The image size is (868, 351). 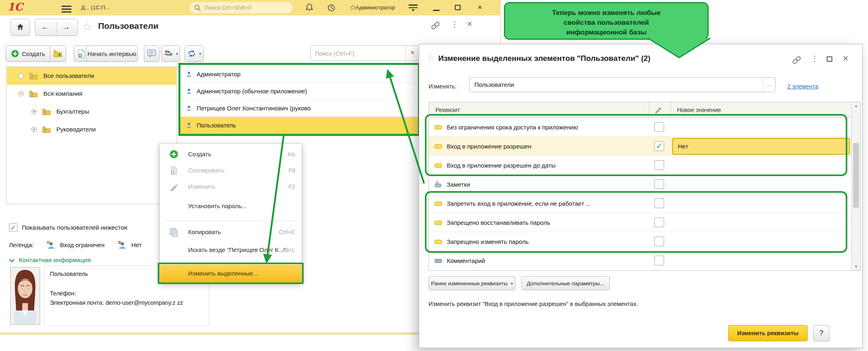 What do you see at coordinates (87, 27) in the screenshot?
I see `form-favorite-star-icon: ☆` at bounding box center [87, 27].